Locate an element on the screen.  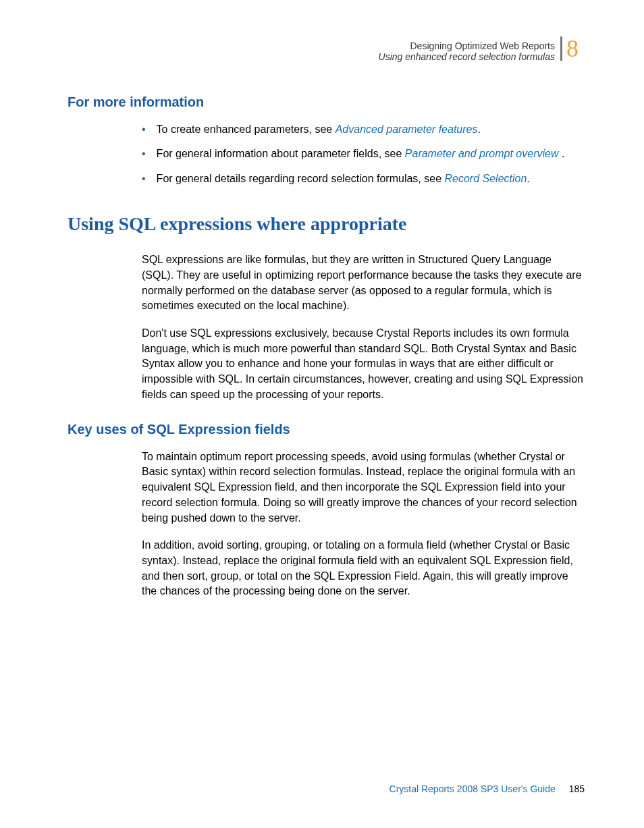
link-parameter-prompt-overview: Parameter and prompt overview is located at coordinates (482, 154).